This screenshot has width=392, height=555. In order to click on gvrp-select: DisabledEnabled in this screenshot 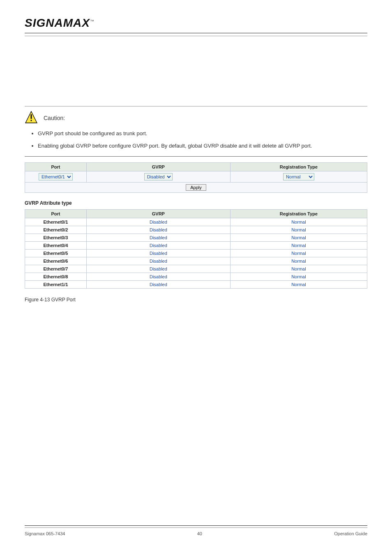, I will do `click(159, 177)`.